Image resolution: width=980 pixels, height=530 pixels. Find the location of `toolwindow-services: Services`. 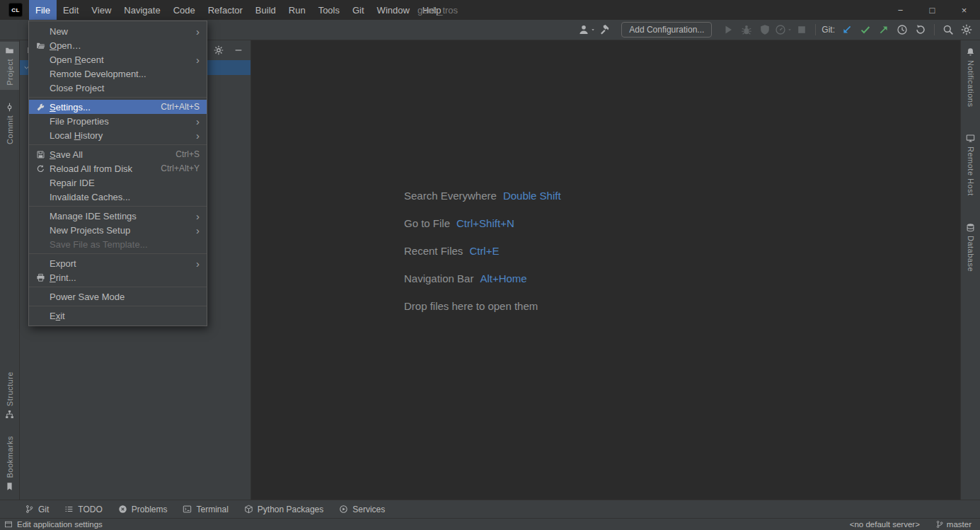

toolwindow-services: Services is located at coordinates (362, 509).